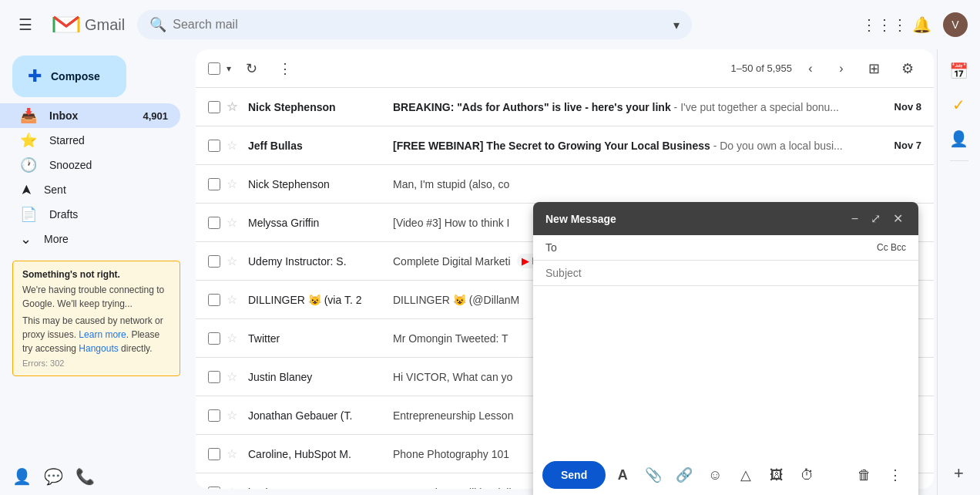 The image size is (980, 495). Describe the element at coordinates (874, 69) in the screenshot. I see `density-button: ⊞` at that location.